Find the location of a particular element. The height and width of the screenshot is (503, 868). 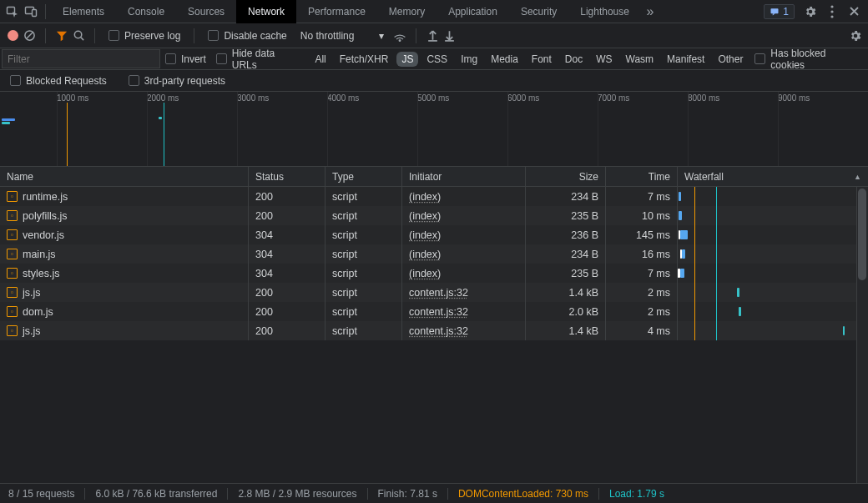

disable-cache-checkbox: Disable cache is located at coordinates (247, 36).